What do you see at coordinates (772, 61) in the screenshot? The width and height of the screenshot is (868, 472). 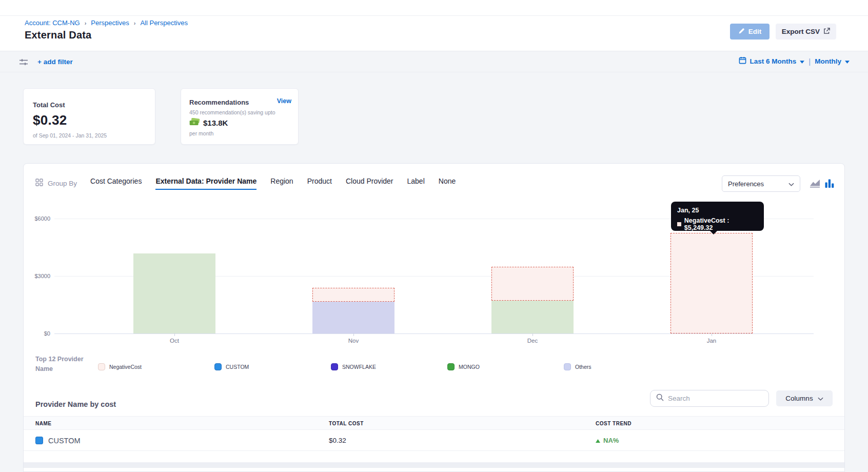 I see `date-range-selector: Last 6 Months` at bounding box center [772, 61].